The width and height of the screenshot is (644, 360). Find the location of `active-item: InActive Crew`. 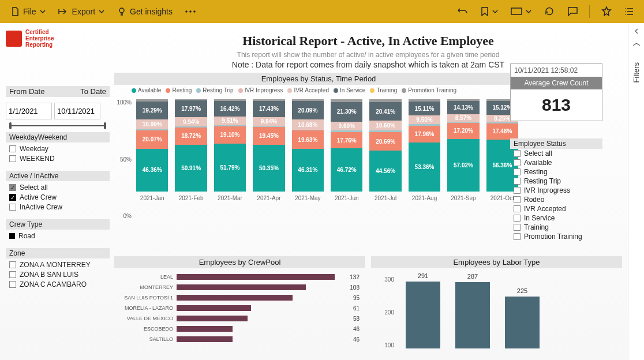

active-item: InActive Crew is located at coordinates (58, 207).